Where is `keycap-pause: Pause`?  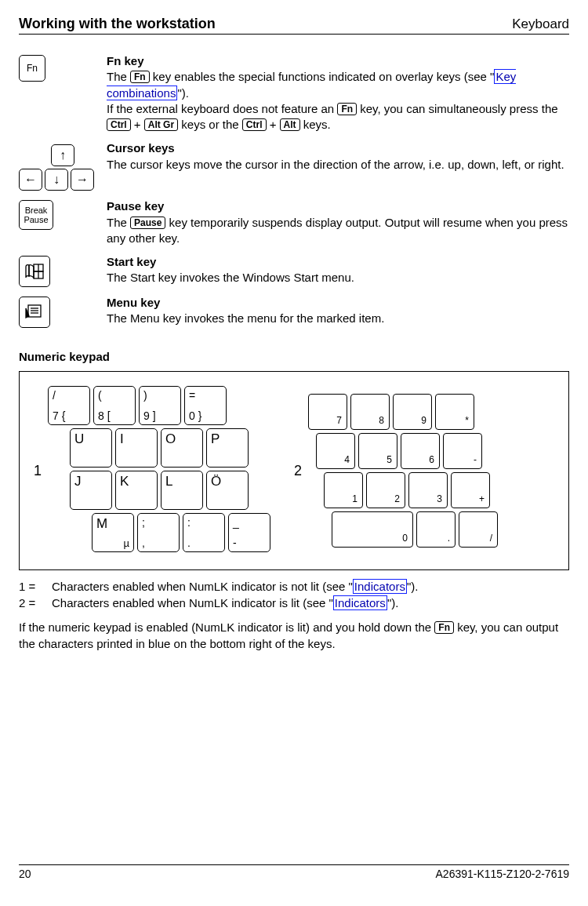 keycap-pause: Pause is located at coordinates (147, 223).